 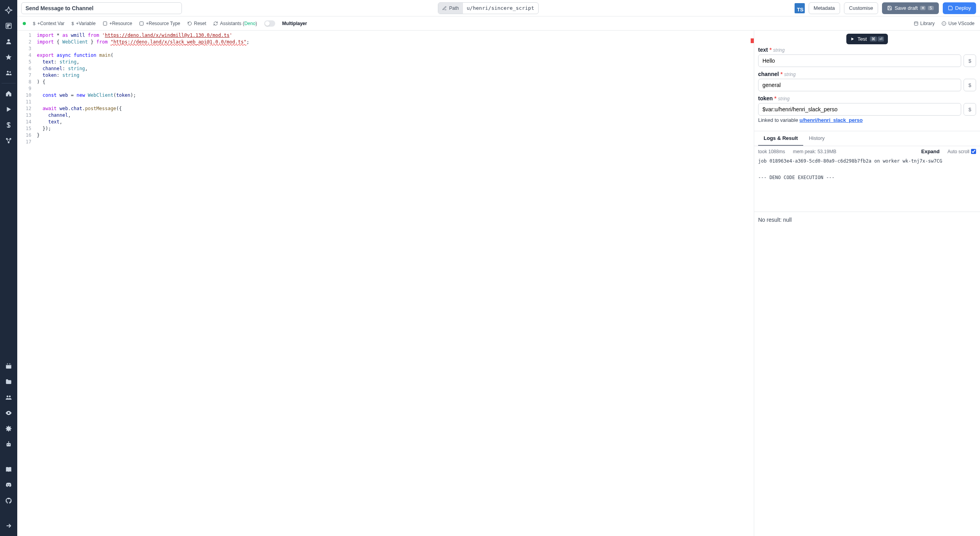 What do you see at coordinates (867, 98) in the screenshot?
I see `field-label-token: token* string` at bounding box center [867, 98].